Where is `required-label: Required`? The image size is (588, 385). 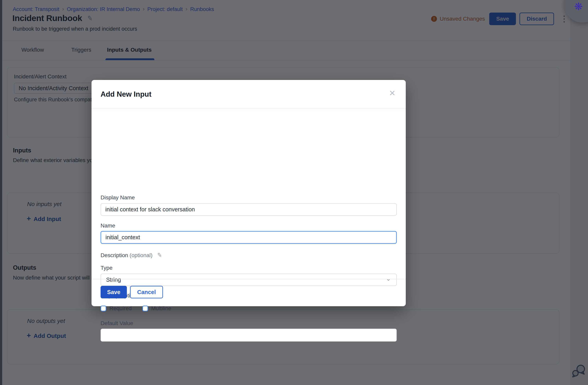 required-label: Required is located at coordinates (121, 308).